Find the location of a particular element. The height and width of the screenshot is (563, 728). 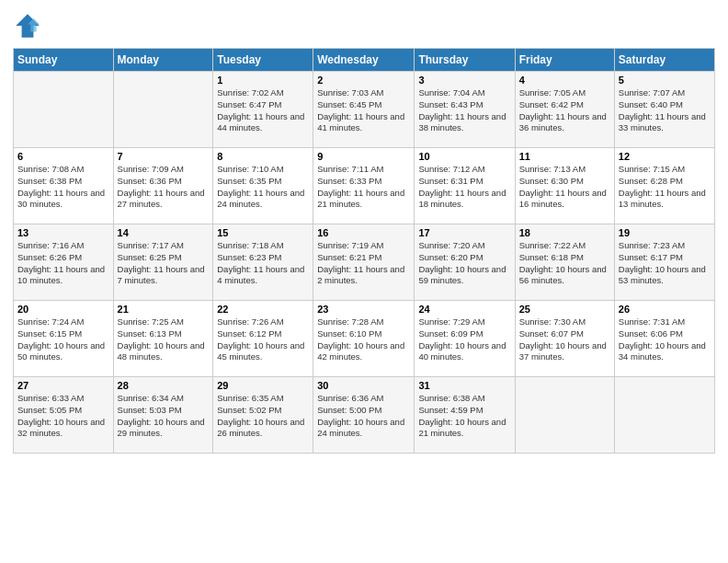

calendar-cell: 30Sunrise: 6:36 AM Sunset: 5:00 PM Dayli… is located at coordinates (364, 416).